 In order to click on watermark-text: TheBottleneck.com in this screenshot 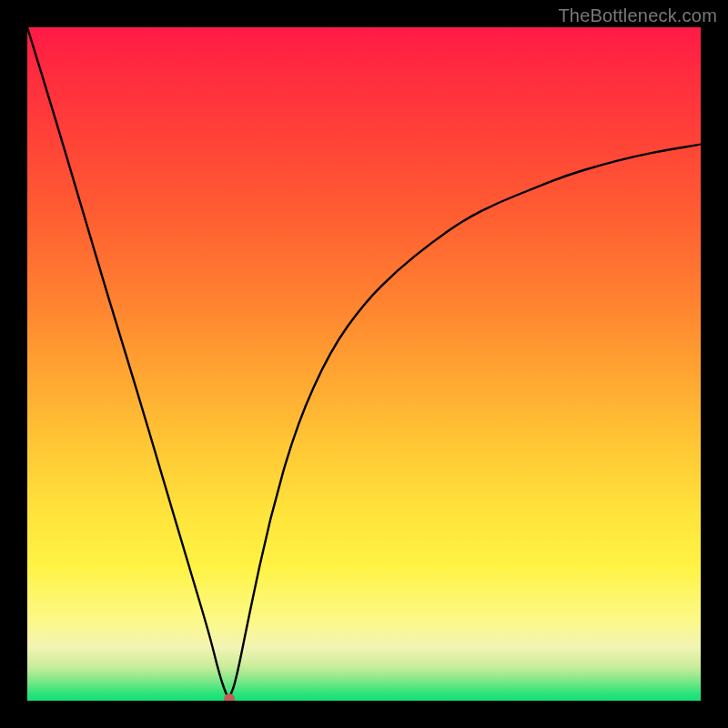, I will do `click(637, 16)`.